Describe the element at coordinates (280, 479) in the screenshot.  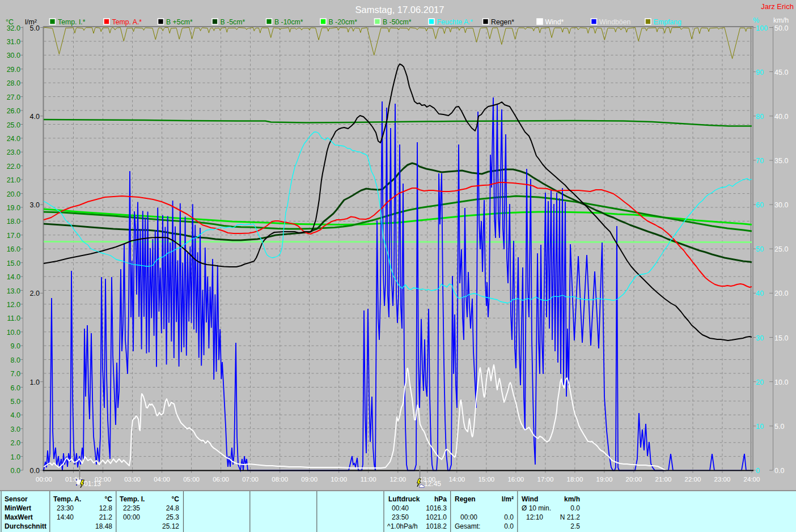
I see `svg-text: 08:00` at that location.